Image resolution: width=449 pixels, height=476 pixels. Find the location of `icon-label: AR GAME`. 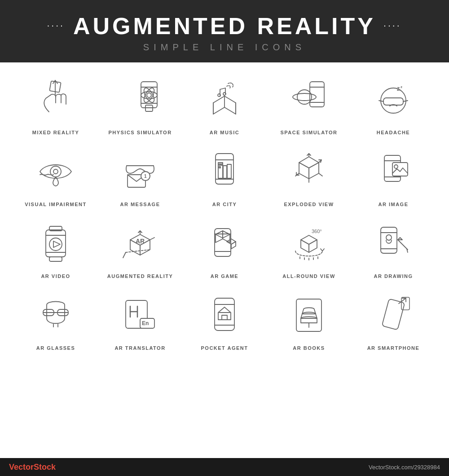

icon-label: AR GAME is located at coordinates (224, 276).